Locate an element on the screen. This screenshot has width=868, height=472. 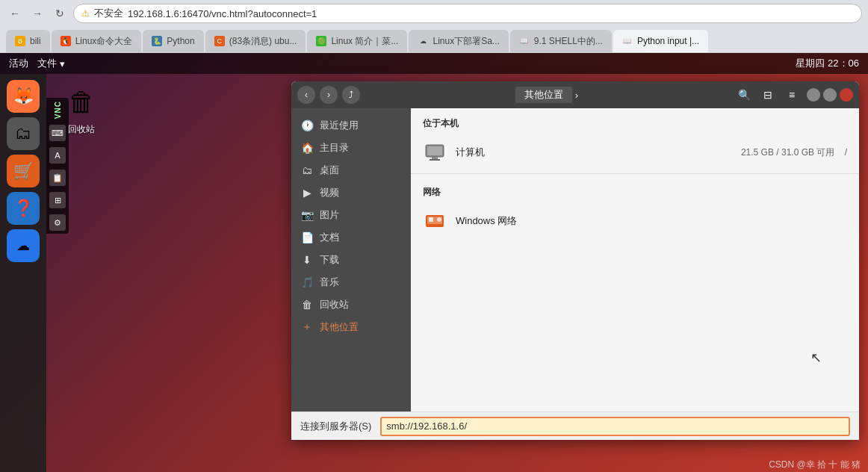
left-dock: 🦊 🗂 🛒 ❓ ☁ is located at coordinates (23, 273).